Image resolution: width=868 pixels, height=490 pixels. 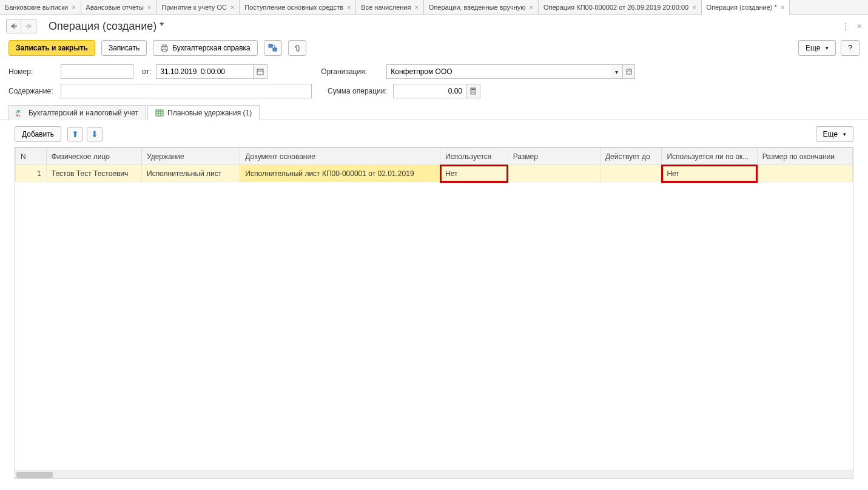 I want to click on calendar-icon, so click(x=260, y=72).